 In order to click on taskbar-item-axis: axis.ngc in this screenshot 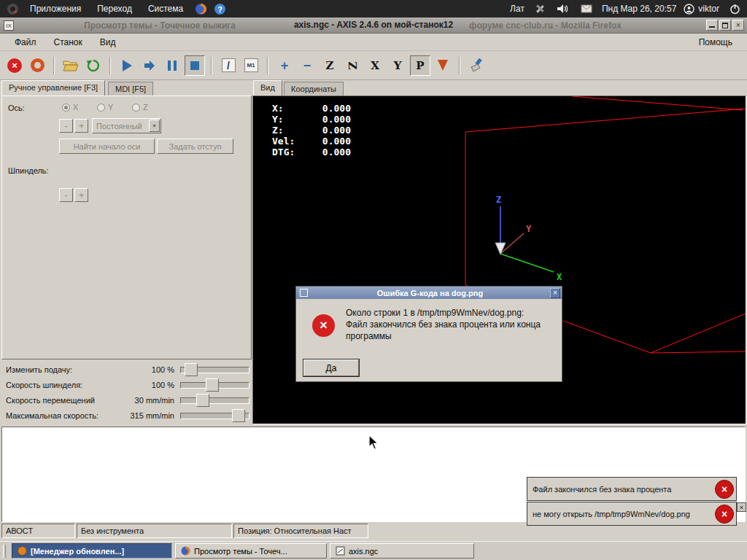, I will do `click(402, 551)`.